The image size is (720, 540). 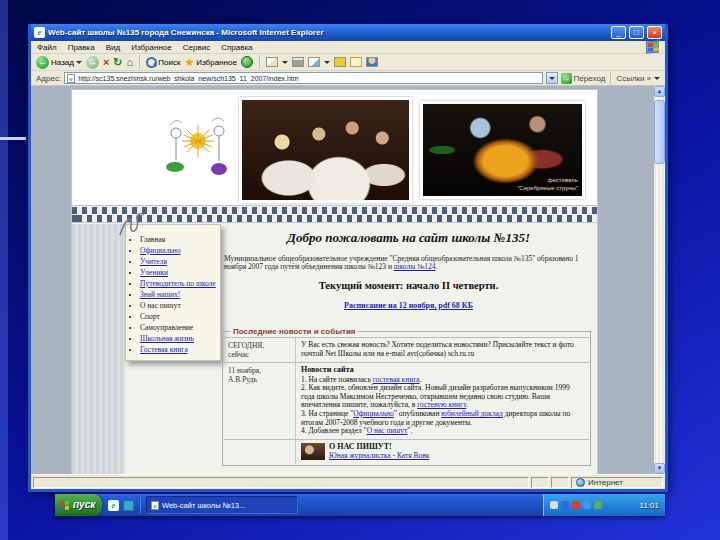 I want to click on maximize-button: □, so click(x=636, y=32).